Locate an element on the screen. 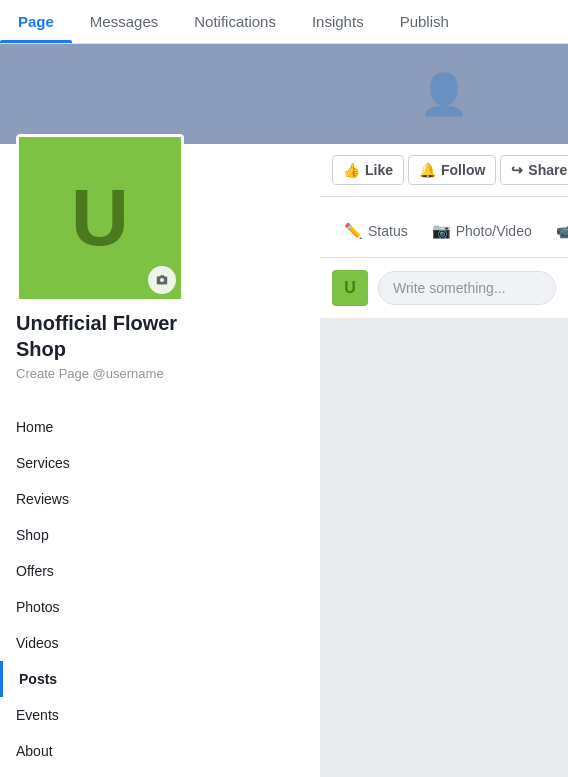 The width and height of the screenshot is (568, 777). camera-icon is located at coordinates (162, 280).